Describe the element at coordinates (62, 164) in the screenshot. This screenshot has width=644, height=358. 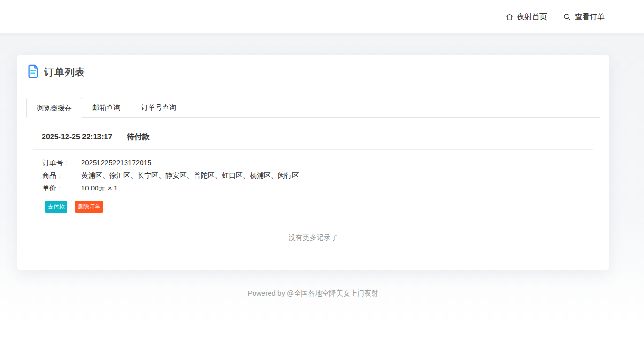
I see `order-number-label: 订单号：` at that location.